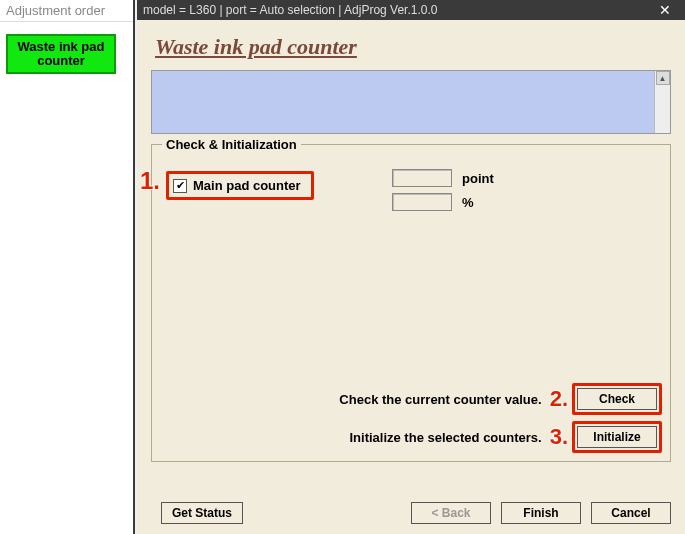 The image size is (685, 534). What do you see at coordinates (500, 399) in the screenshot?
I see `check-row: Check the current counter value. 2. Chec…` at bounding box center [500, 399].